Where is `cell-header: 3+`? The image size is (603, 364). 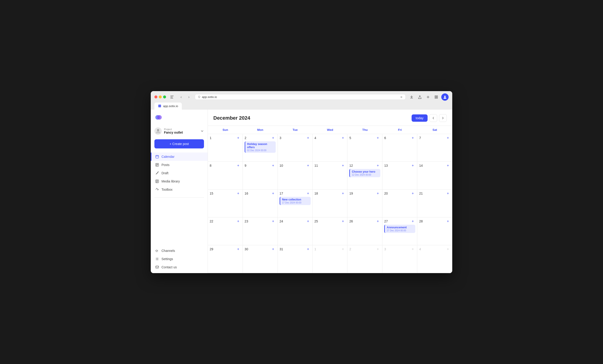 cell-header: 3+ is located at coordinates (400, 249).